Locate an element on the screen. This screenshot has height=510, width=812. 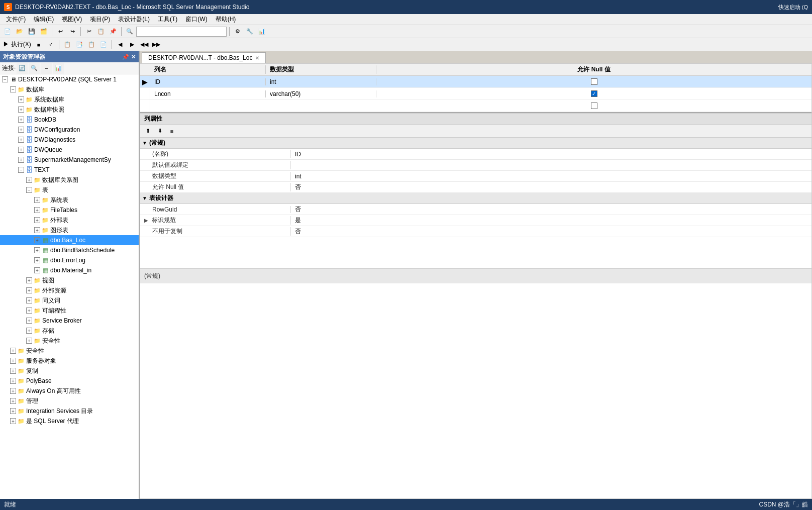
tab-table-design: DESKTOP-RV0DAN...T - dbo.Bas_Loc ✕ is located at coordinates (204, 58).